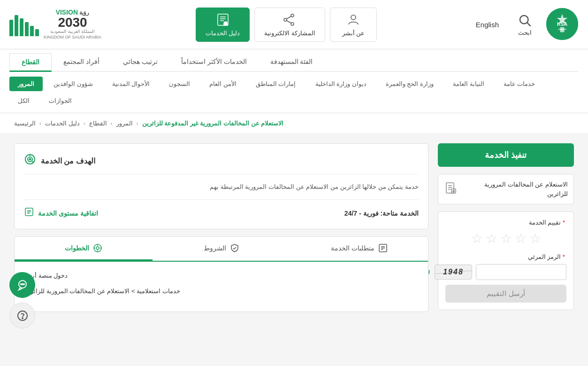  What do you see at coordinates (525, 33) in the screenshot?
I see `search-label: ابحث` at bounding box center [525, 33].